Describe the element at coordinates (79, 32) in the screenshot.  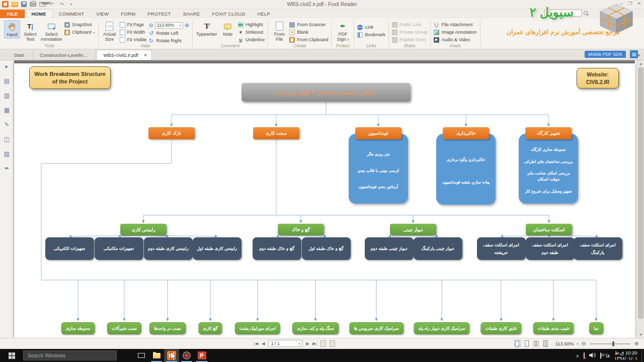
I see `clipboard-button: Clipboard▾` at that location.